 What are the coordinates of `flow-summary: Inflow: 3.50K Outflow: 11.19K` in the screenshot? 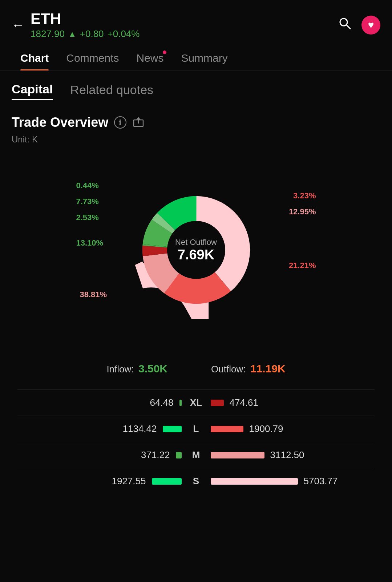 It's located at (196, 369).